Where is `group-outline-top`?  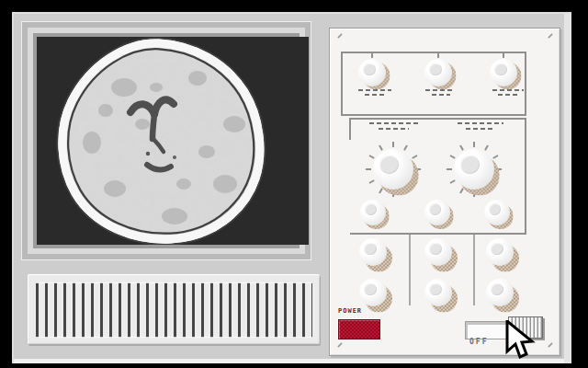
group-outline-top is located at coordinates (434, 52).